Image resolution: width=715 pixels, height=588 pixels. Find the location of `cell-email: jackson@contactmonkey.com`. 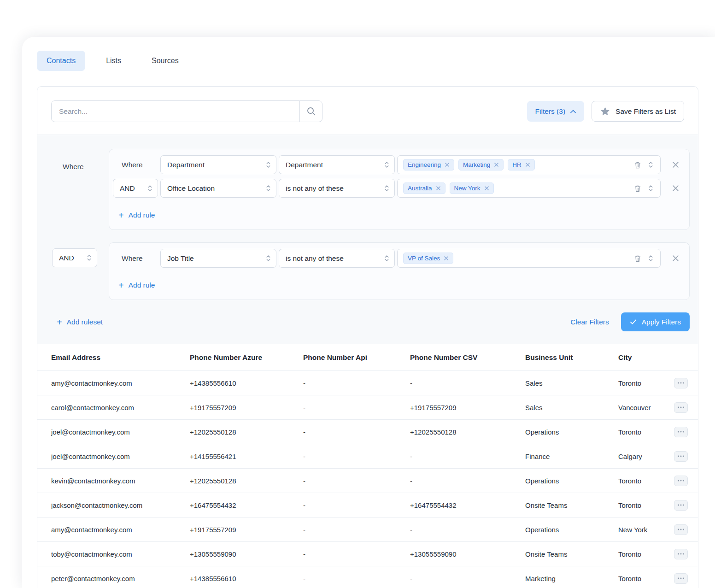

cell-email: jackson@contactmonkey.com is located at coordinates (121, 505).